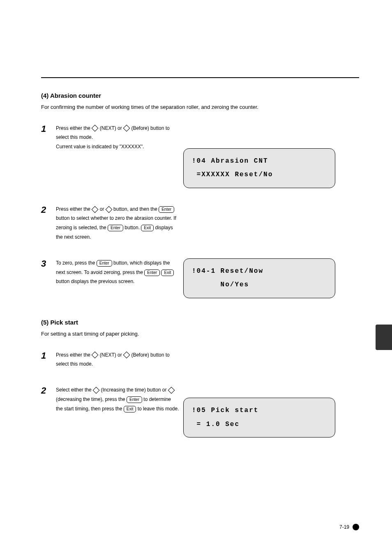 Image resolution: width=392 pixels, height=555 pixels. What do you see at coordinates (259, 279) in the screenshot?
I see `lcd-display: !04-1 Reset/Now No/Yes` at bounding box center [259, 279].